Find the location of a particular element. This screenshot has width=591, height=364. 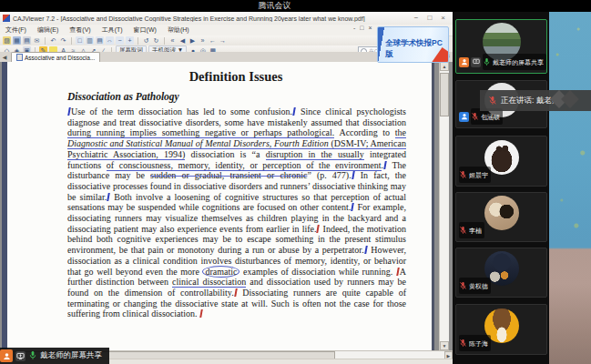

text-segment: the is located at coordinates (401, 133).